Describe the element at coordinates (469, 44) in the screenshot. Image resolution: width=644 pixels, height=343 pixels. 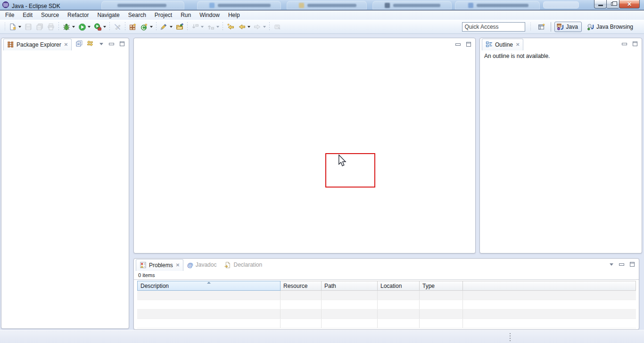
I see `maximize-editor-icon` at that location.